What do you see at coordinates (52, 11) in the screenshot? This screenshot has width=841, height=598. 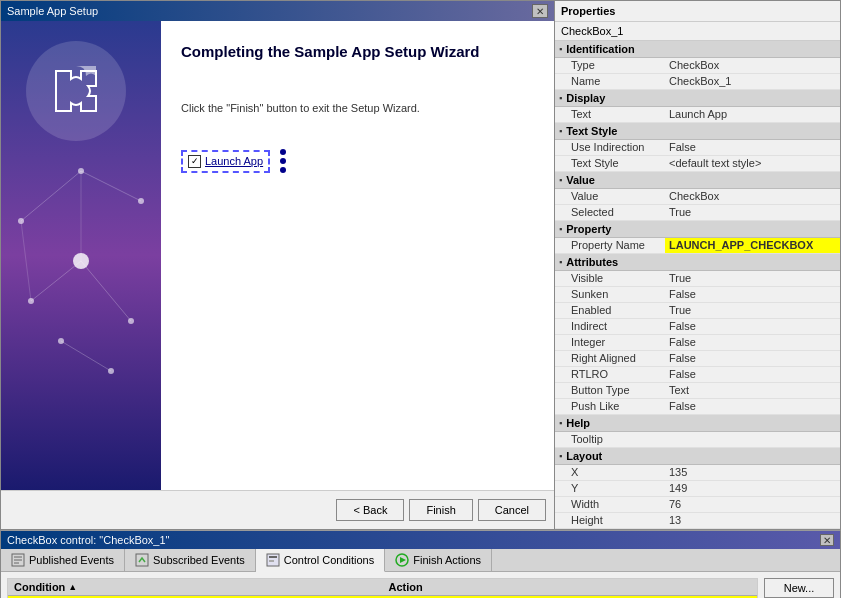 I see `wizard-title: Sample App Setup` at bounding box center [52, 11].